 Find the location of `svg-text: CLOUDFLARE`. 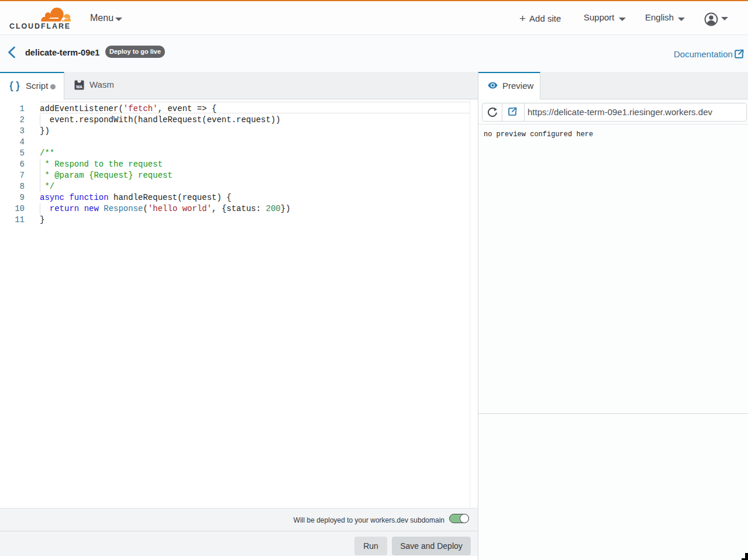

svg-text: CLOUDFLARE is located at coordinates (40, 26).